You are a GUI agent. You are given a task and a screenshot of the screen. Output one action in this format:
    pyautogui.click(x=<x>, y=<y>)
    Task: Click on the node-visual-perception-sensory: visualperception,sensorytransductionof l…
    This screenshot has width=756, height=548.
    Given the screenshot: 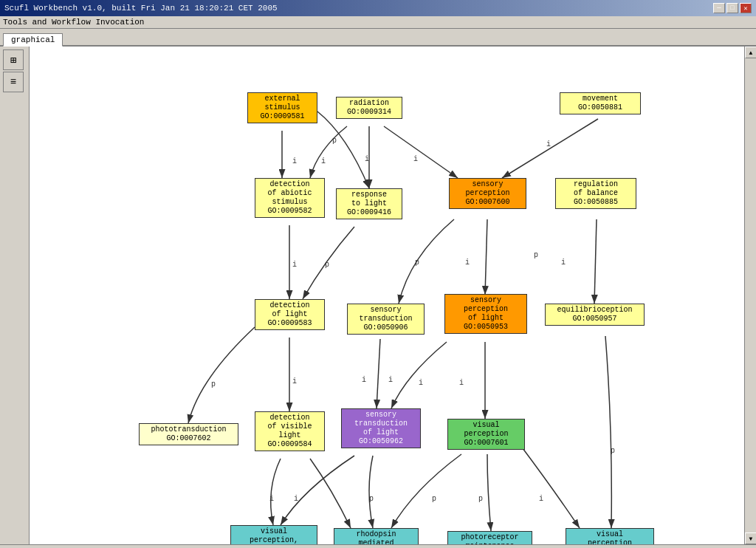 What is the action you would take?
    pyautogui.click(x=274, y=535)
    